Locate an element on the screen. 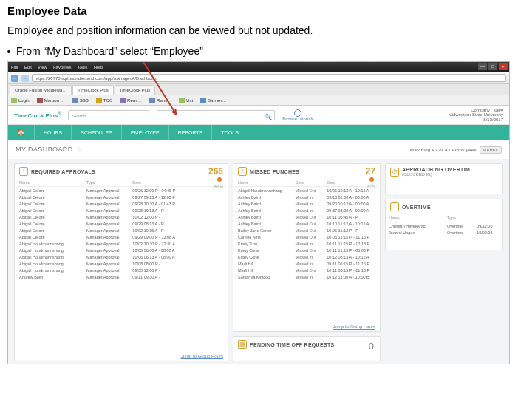 The image size is (532, 399). bookmark-login: Login is located at coordinates (21, 100).